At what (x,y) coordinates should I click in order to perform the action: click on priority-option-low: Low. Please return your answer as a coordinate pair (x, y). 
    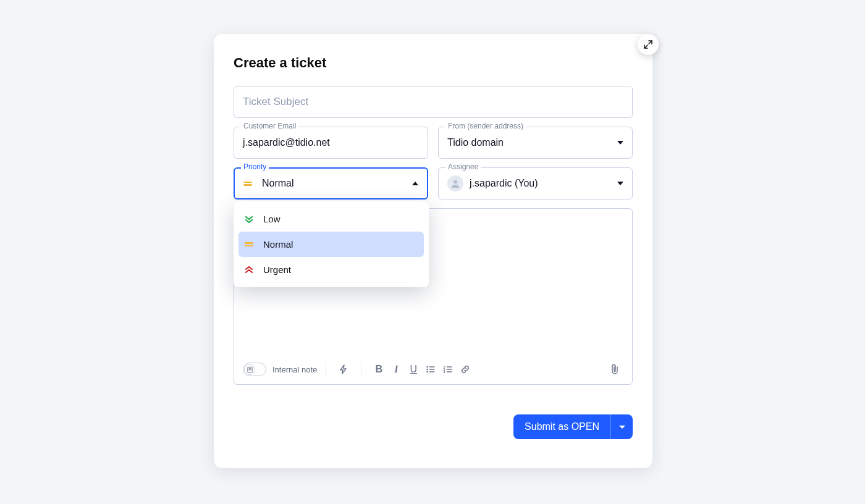
    Looking at the image, I should click on (331, 219).